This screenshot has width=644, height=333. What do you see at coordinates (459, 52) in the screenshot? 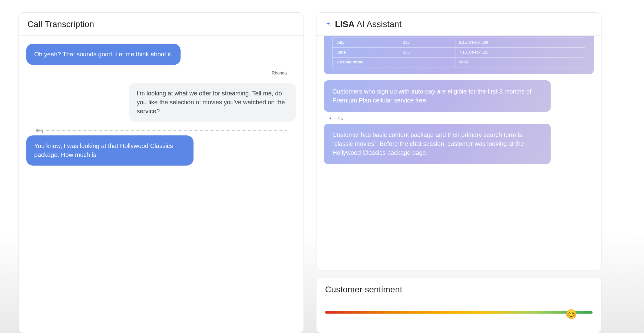
I see `payment-history-table: July$358/15, Check 539June$357/15, Check…` at bounding box center [459, 52].